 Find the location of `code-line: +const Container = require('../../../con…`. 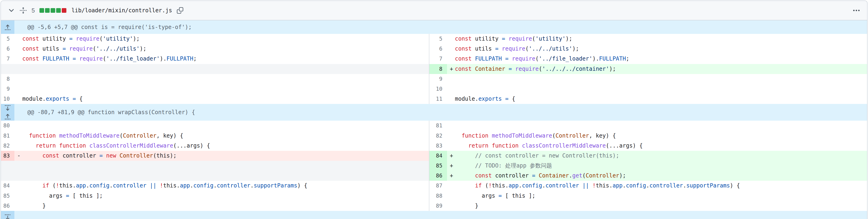

code-line: +const Container = require('../../../con… is located at coordinates (657, 69).